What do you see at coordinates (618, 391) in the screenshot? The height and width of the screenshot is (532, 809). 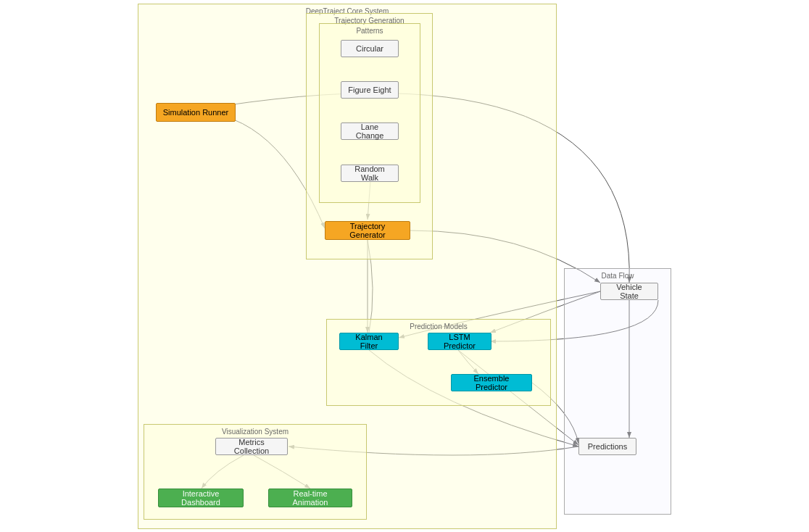 I see `data-flow-region: Data Flow` at bounding box center [618, 391].